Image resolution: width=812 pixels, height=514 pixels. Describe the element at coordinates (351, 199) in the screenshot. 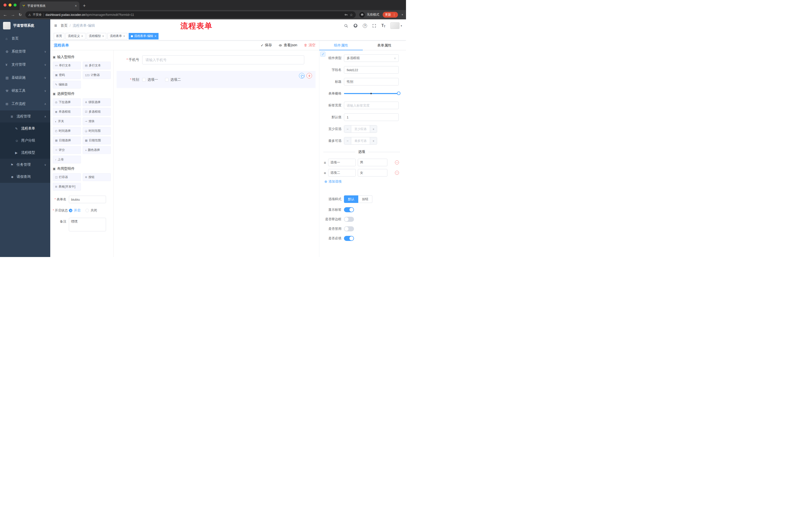

I see `style-default-button: 默认` at that location.